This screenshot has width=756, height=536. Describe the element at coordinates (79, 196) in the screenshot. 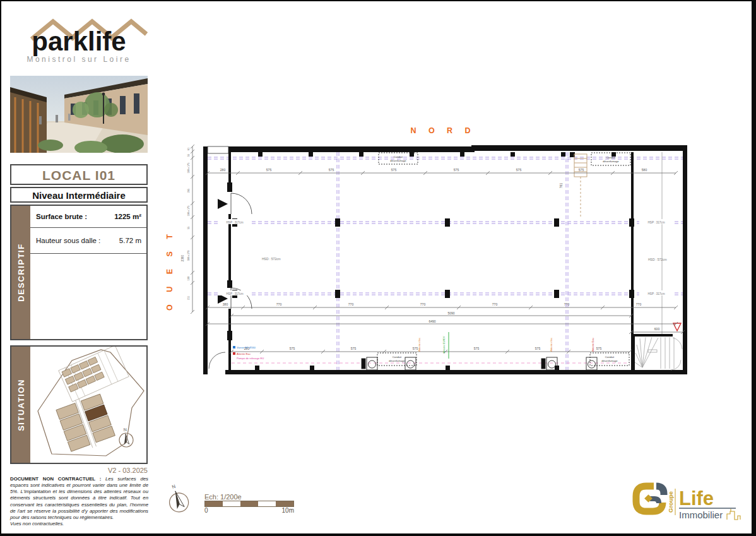

I see `level-subtitle: Niveau Intermédiaire` at that location.